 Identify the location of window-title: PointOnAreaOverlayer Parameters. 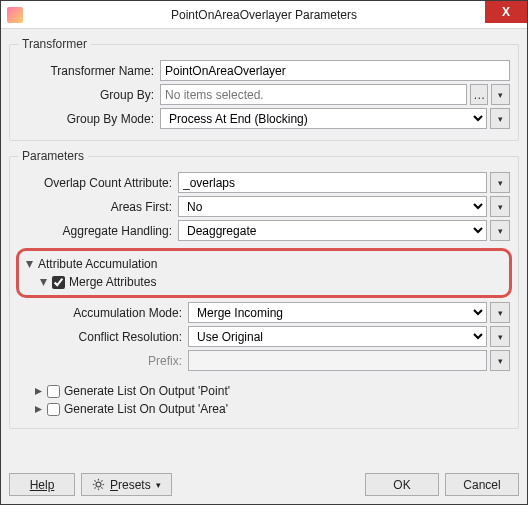
(264, 15).